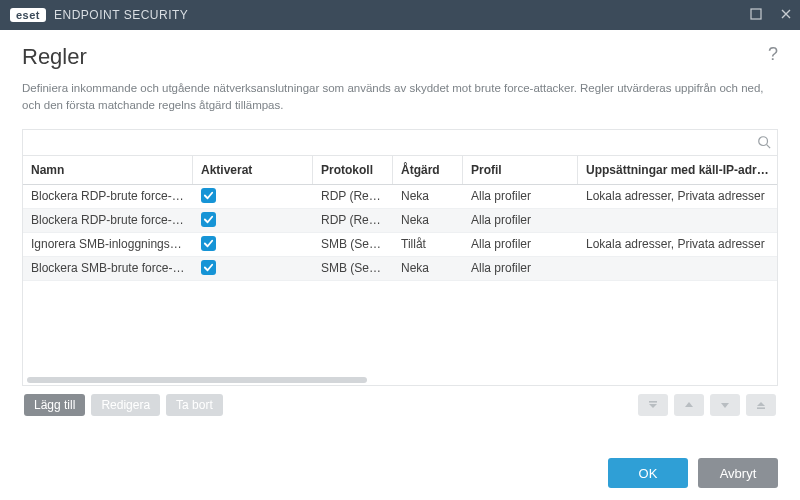  Describe the element at coordinates (54, 57) in the screenshot. I see `page-title: Regler` at that location.